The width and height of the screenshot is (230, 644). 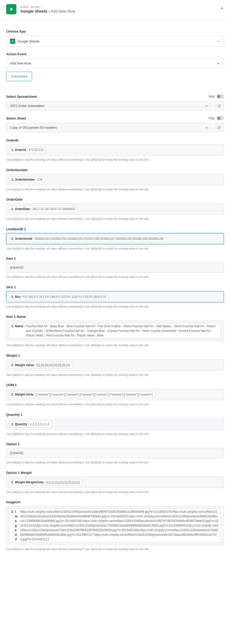 What do you see at coordinates (22, 97) in the screenshot?
I see `spreadsheet-label: Select Spreadsheet` at bounding box center [22, 97].